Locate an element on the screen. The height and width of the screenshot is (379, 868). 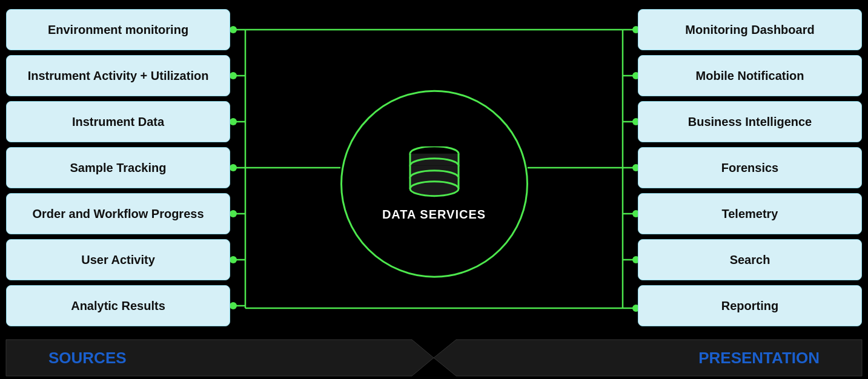
card-sample-tracking: Sample Tracking is located at coordinates (118, 168).